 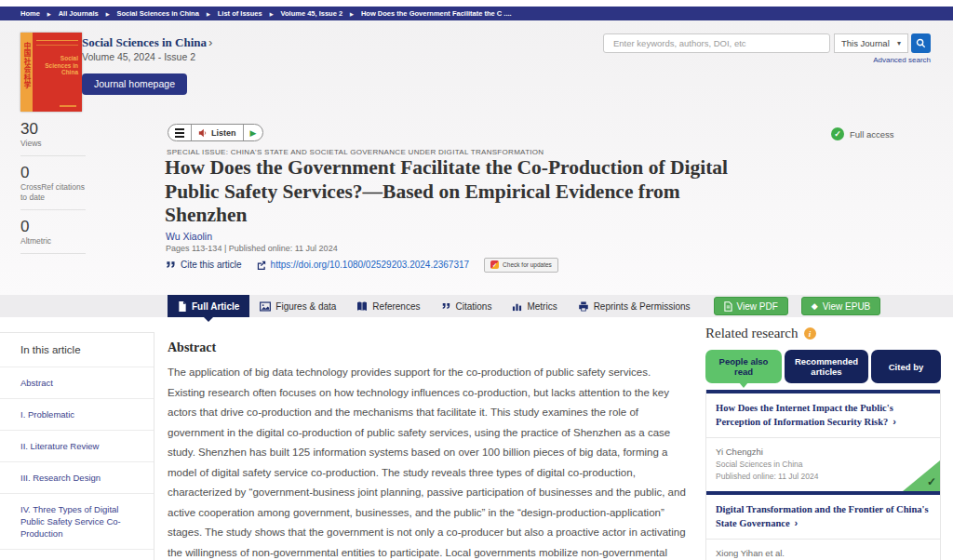 I want to click on citation-row: Cite this article https://doi.org/10.108…, so click(x=362, y=264).